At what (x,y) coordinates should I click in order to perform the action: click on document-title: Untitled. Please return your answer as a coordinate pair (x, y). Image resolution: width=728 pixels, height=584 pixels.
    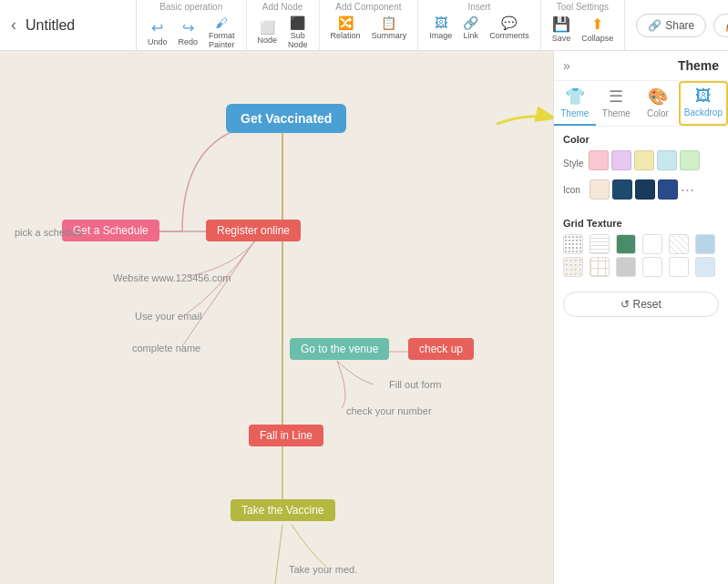
    Looking at the image, I should click on (50, 26).